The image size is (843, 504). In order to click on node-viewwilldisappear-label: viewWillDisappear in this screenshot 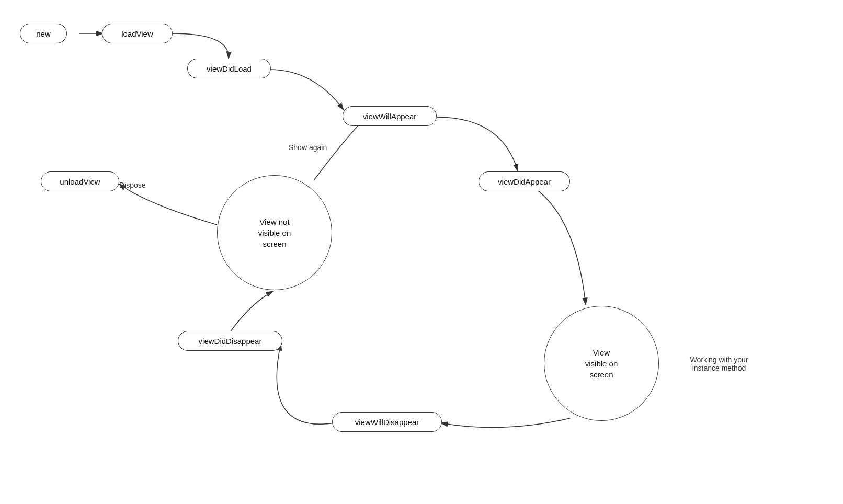, I will do `click(387, 422)`.